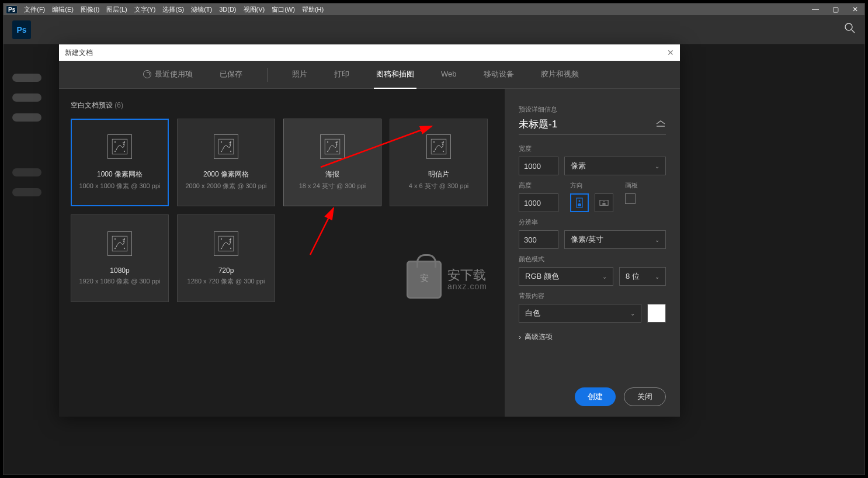 The width and height of the screenshot is (868, 478). I want to click on tab-film-video: 胶片和视频, so click(560, 75).